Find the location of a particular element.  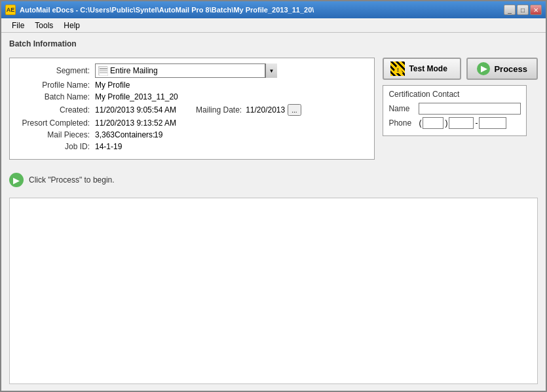

segment-select-icon is located at coordinates (103, 71).